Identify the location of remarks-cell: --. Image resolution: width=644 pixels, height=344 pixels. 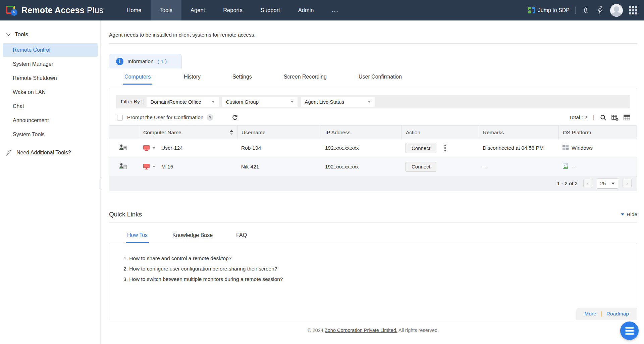
(519, 167).